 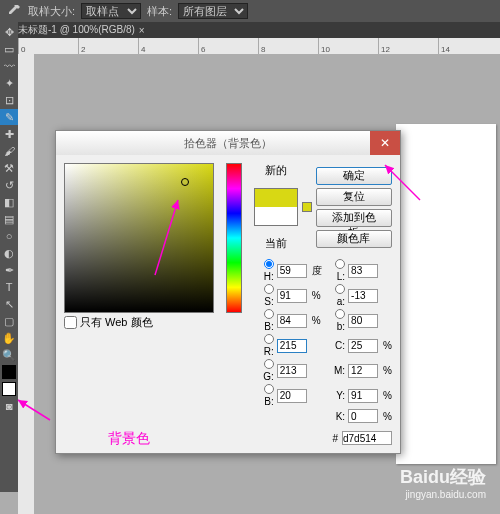 I want to click on background-swatch, so click(x=9, y=389).